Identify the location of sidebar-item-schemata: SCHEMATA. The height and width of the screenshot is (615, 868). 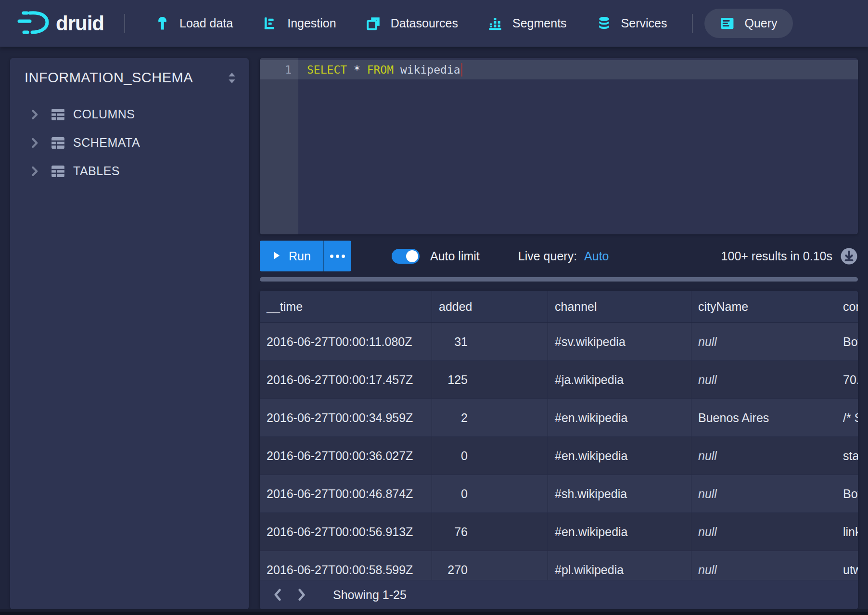
(129, 142).